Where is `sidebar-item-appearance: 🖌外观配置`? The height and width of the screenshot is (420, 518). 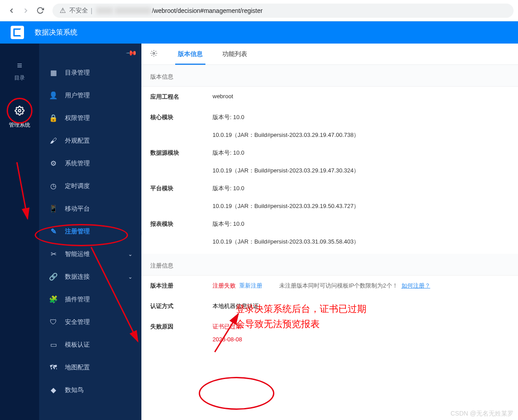 sidebar-item-appearance: 🖌外观配置 is located at coordinates (90, 140).